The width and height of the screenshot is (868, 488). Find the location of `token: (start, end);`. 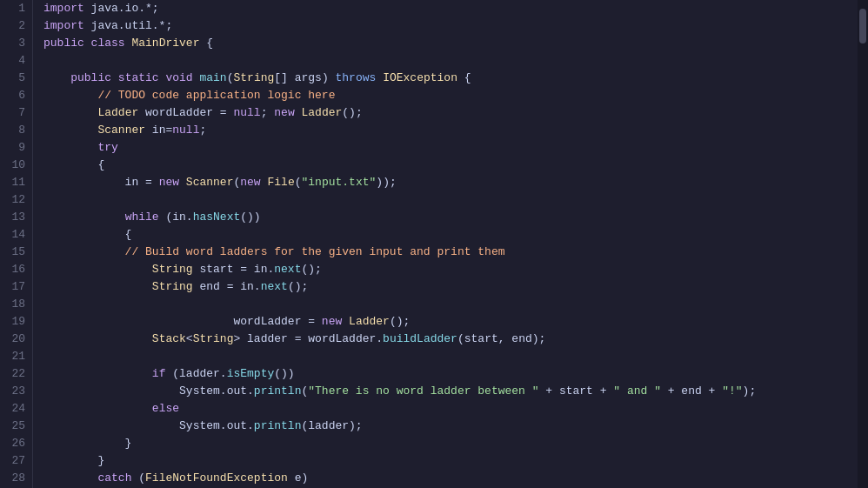

token: (start, end); is located at coordinates (501, 339).